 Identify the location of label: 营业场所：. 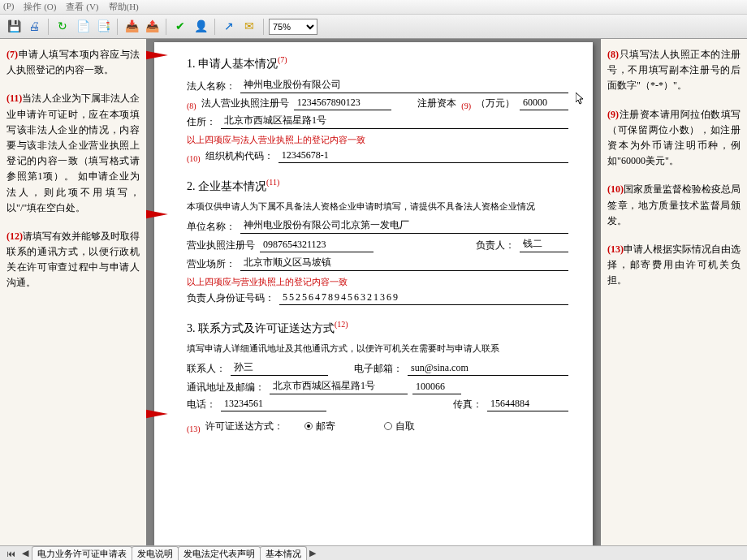
(211, 265).